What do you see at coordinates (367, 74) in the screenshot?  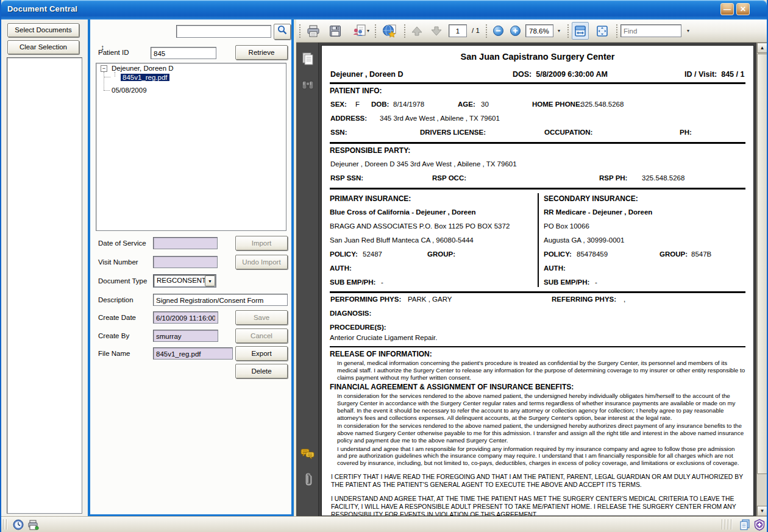 I see `patient-name: Dejeuner , Doreen D` at bounding box center [367, 74].